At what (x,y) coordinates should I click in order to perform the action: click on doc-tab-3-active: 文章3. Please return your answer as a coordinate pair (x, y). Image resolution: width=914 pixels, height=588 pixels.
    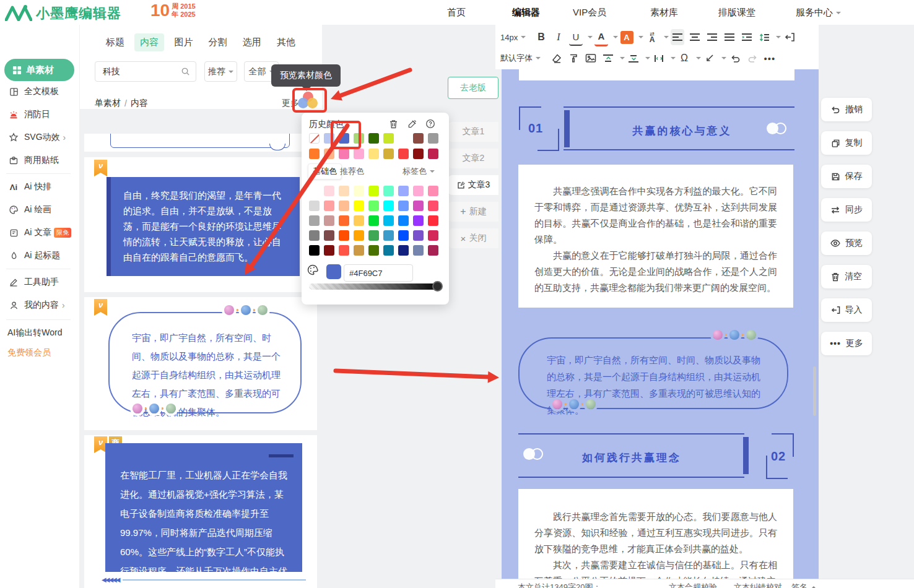
    Looking at the image, I should click on (473, 185).